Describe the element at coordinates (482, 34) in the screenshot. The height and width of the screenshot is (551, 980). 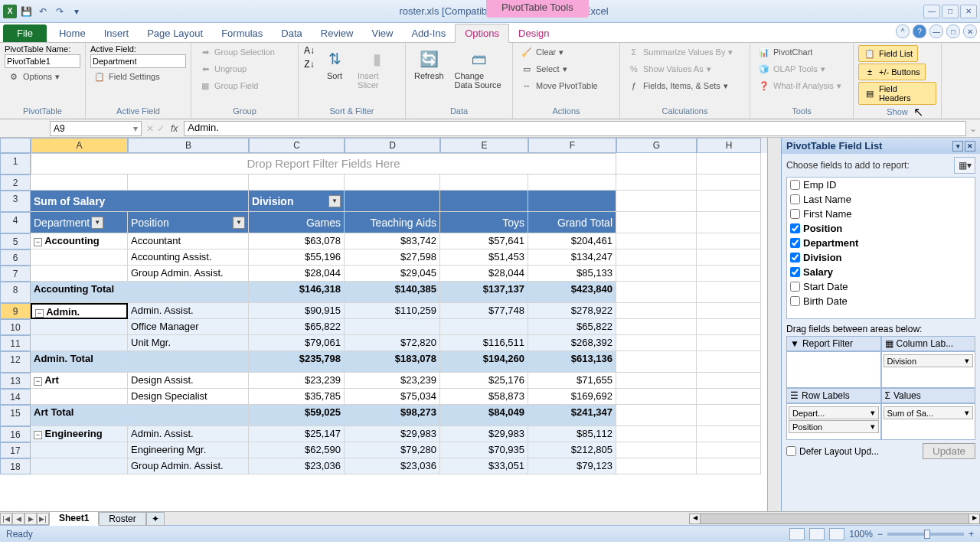
I see `tab-options: Options` at that location.